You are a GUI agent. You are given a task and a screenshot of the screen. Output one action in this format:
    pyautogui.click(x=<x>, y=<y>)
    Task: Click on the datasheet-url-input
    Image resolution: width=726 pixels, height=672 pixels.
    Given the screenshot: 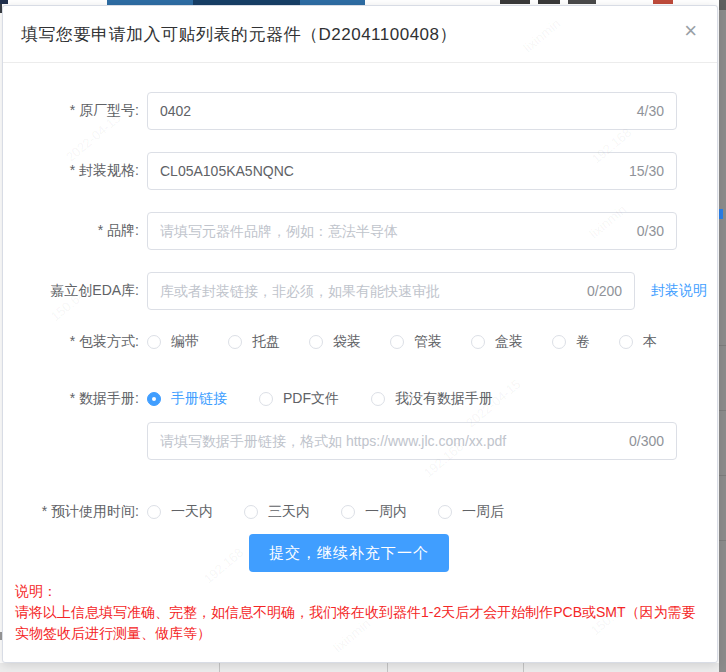 What is the action you would take?
    pyautogui.click(x=390, y=441)
    